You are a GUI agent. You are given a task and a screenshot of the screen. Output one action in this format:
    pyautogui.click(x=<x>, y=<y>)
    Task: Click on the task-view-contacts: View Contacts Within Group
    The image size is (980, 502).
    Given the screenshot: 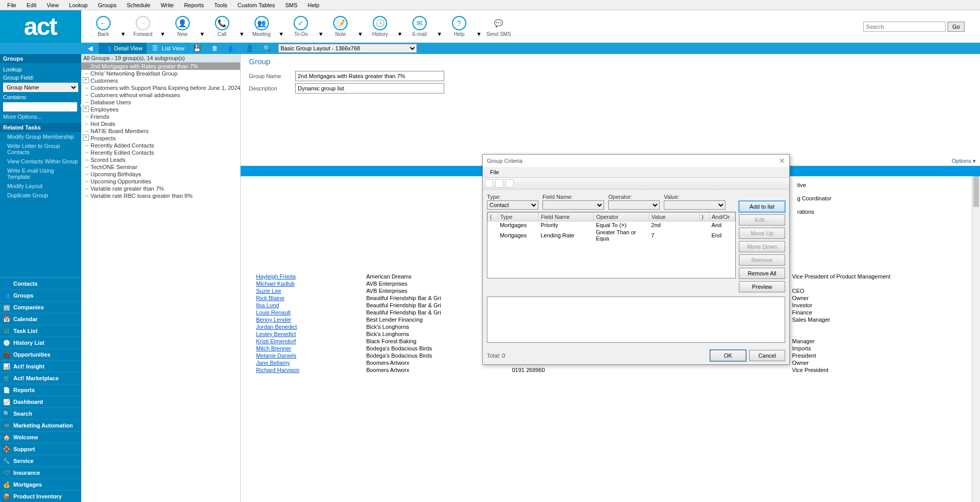 What is the action you would take?
    pyautogui.click(x=41, y=161)
    